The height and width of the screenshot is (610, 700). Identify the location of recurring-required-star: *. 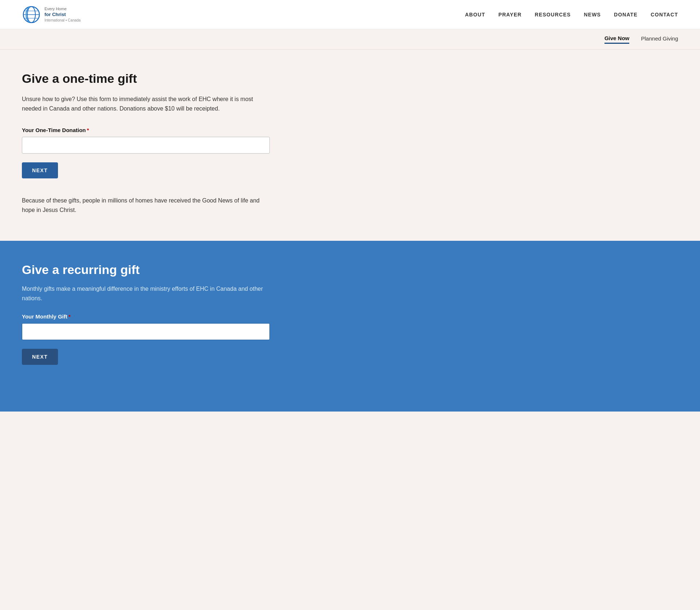
(70, 317).